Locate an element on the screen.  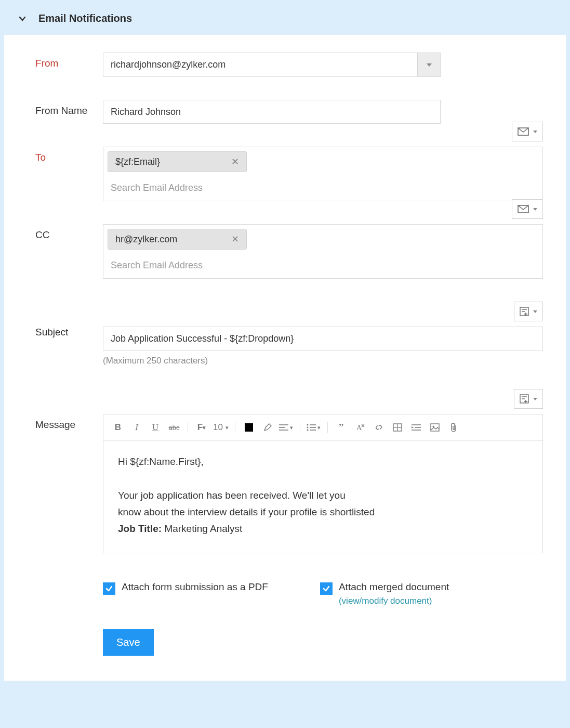
attachment-button is located at coordinates (454, 427).